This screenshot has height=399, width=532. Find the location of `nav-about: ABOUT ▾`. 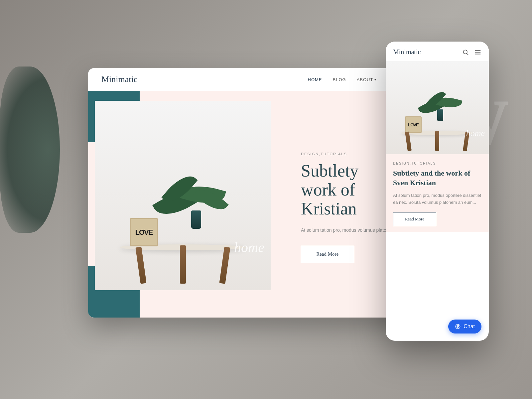

nav-about: ABOUT ▾ is located at coordinates (367, 80).